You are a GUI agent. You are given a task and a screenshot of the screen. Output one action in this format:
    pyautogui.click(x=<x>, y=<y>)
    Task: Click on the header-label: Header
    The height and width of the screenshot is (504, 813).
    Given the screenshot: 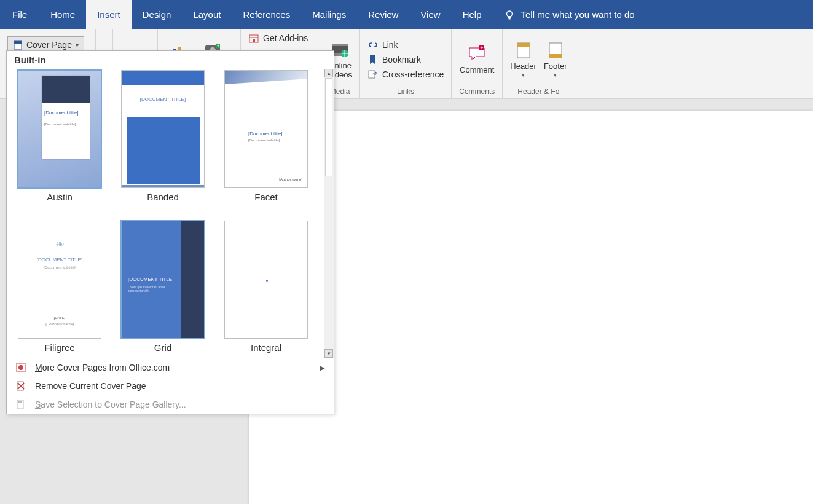 What is the action you would take?
    pyautogui.click(x=524, y=66)
    